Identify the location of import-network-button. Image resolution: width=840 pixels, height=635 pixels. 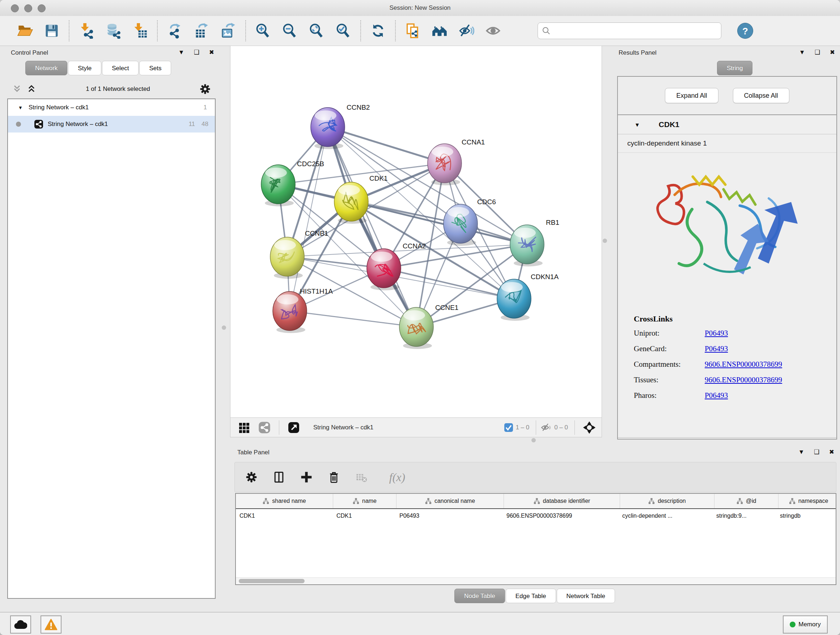
(87, 31).